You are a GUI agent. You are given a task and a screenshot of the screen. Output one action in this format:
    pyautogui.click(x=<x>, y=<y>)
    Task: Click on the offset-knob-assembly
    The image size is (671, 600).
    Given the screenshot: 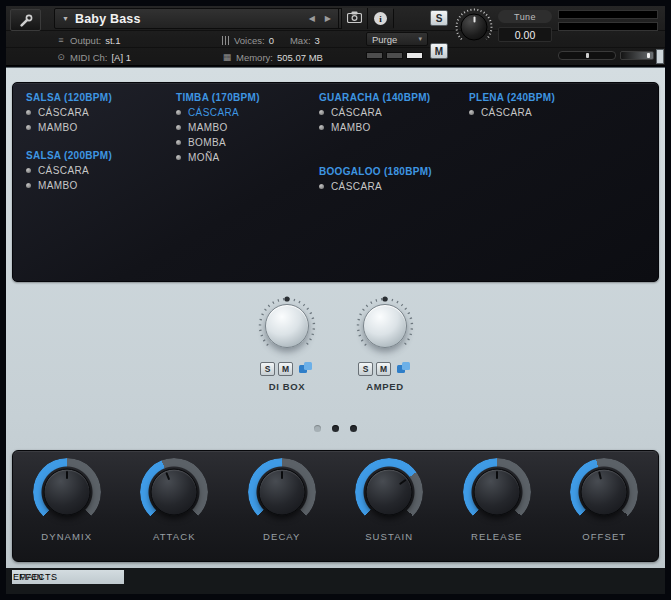 What is the action you would take?
    pyautogui.click(x=604, y=492)
    